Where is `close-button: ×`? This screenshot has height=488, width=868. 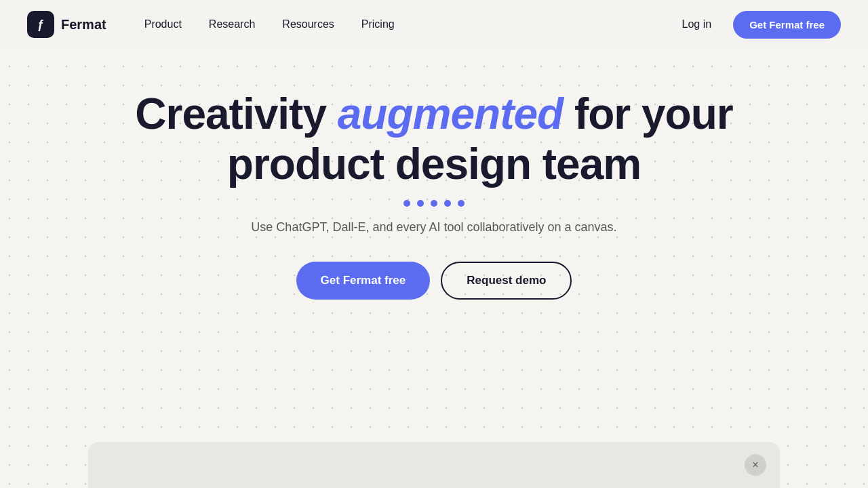 close-button: × is located at coordinates (755, 465).